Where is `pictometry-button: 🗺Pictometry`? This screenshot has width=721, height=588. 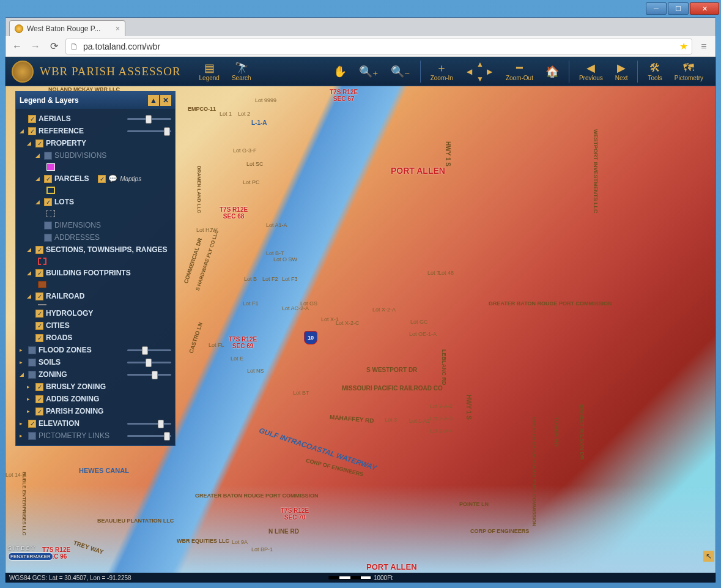 pictometry-button: 🗺Pictometry is located at coordinates (689, 71).